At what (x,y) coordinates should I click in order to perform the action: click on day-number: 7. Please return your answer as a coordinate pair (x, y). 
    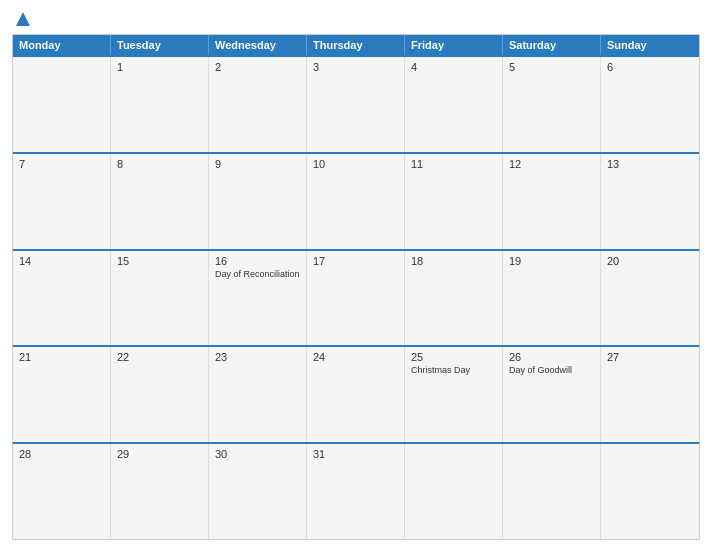
    Looking at the image, I should click on (62, 164).